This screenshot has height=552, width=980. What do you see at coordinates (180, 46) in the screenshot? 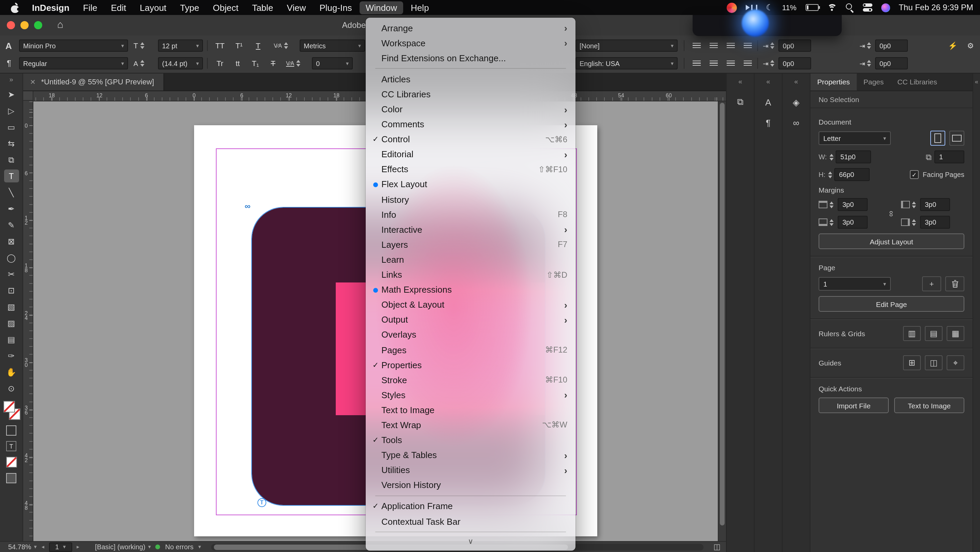
I see `font-size-field: 12 pt ▾` at bounding box center [180, 46].